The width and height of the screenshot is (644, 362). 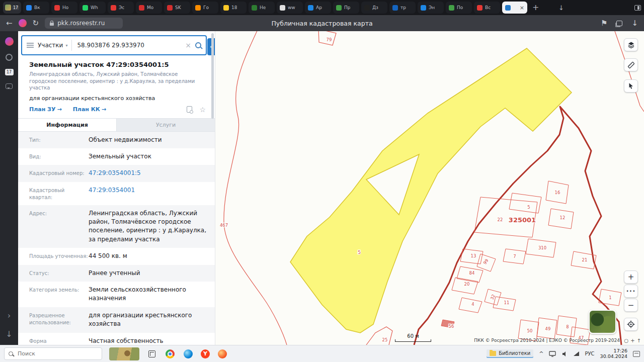 I want to click on geolocation-button, so click(x=631, y=324).